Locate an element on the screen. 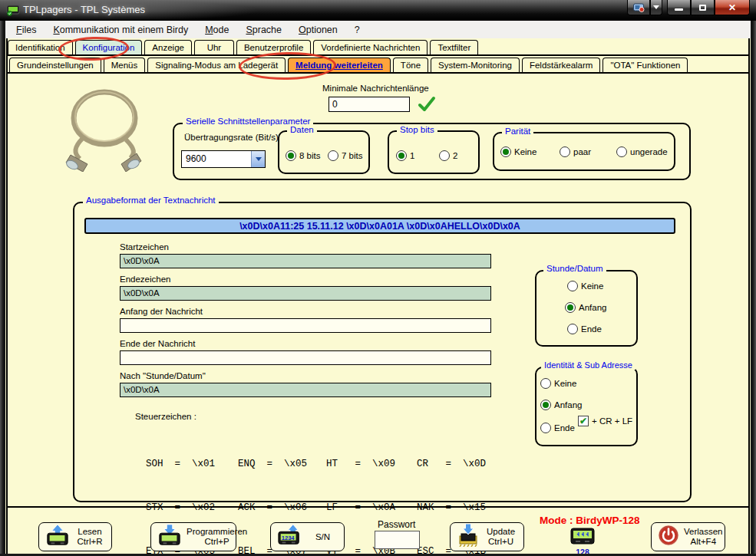 The image size is (756, 556). capture-tool-icon is located at coordinates (639, 8).